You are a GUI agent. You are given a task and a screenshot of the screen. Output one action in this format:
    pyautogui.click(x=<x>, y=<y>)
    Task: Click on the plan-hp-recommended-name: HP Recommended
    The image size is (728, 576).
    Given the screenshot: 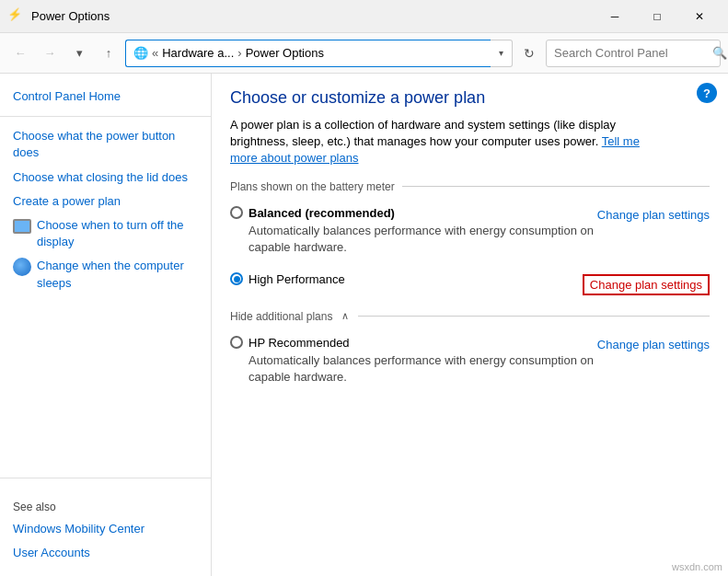 What is the action you would take?
    pyautogui.click(x=299, y=342)
    